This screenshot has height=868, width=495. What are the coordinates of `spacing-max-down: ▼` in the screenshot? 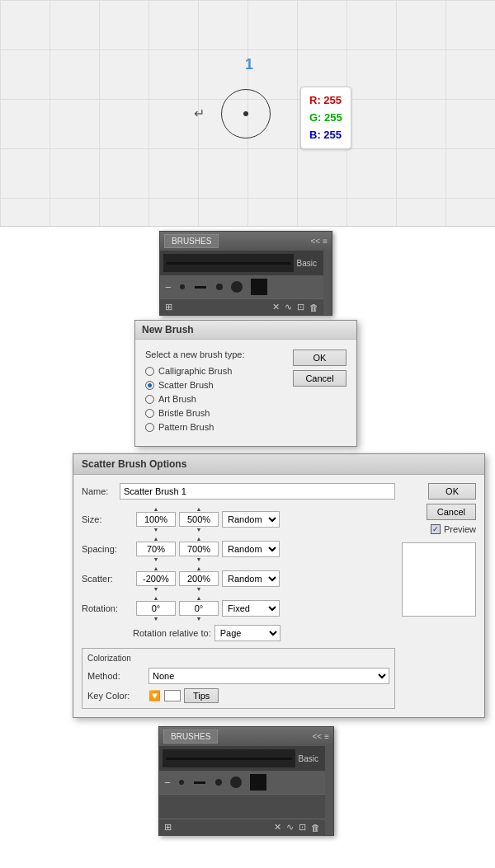 It's located at (200, 559).